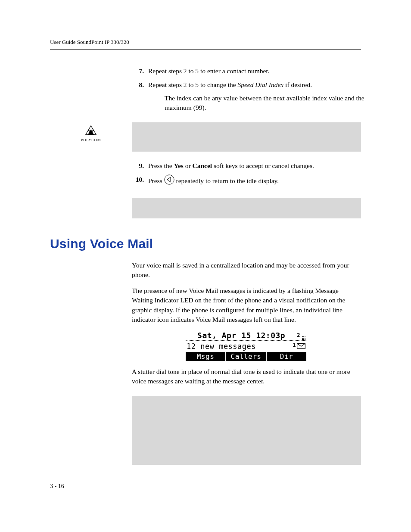 The width and height of the screenshot is (411, 532). I want to click on text-fragment: Press, so click(156, 181).